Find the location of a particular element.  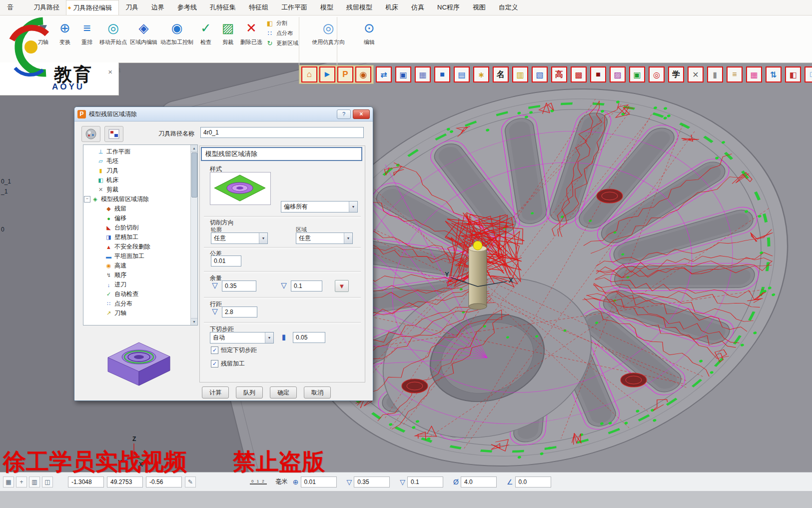

tree-item: ▱ 毛坯 is located at coordinates (137, 161).